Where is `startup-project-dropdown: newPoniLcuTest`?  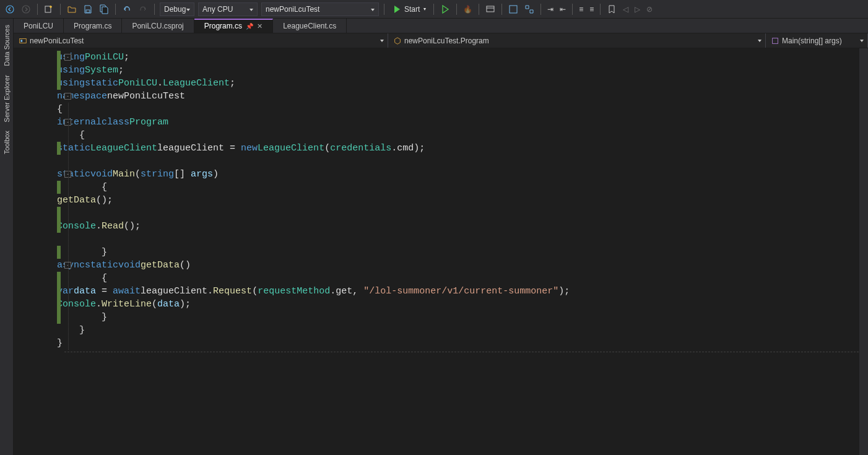
startup-project-dropdown: newPoniLcuTest is located at coordinates (320, 9).